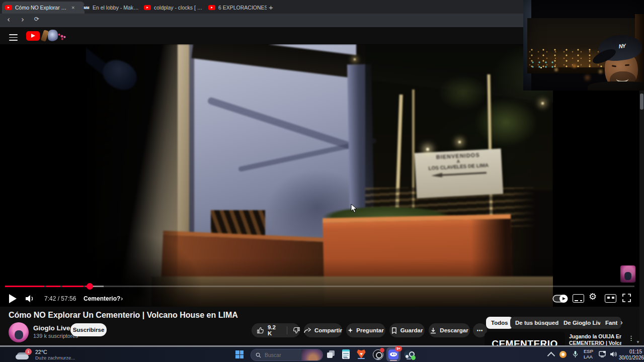 Image resolution: width=644 pixels, height=362 pixels. What do you see at coordinates (65, 354) in the screenshot?
I see `weather-widget: 1 22°C Duże zachmurze...` at bounding box center [65, 354].